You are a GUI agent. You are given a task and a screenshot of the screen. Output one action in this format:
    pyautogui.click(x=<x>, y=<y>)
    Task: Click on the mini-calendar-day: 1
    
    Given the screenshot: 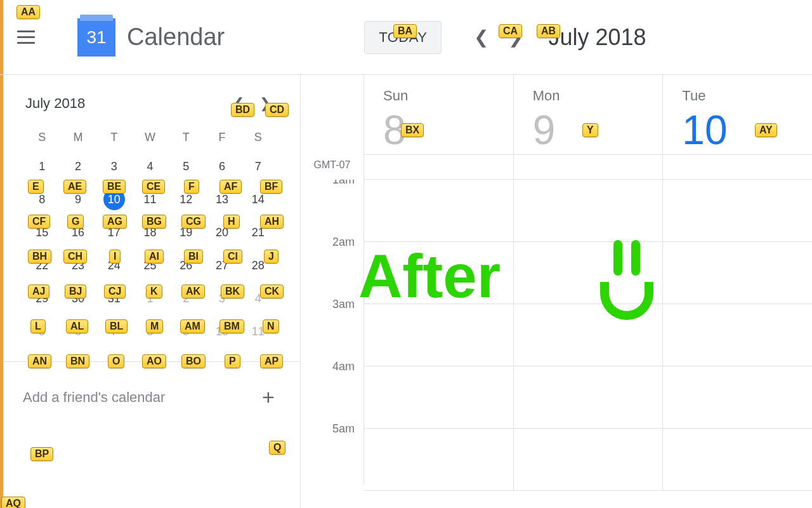 What is the action you would take?
    pyautogui.click(x=42, y=166)
    